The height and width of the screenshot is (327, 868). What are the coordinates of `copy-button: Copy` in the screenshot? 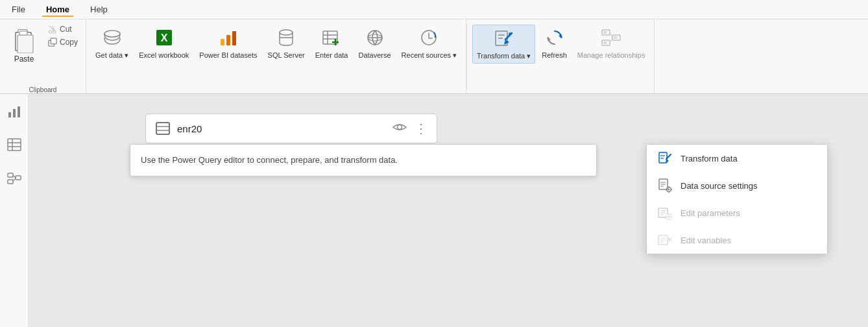 It's located at (63, 42).